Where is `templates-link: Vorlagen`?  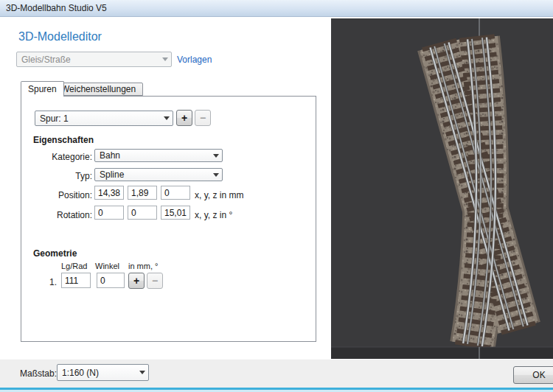
templates-link: Vorlagen is located at coordinates (195, 60).